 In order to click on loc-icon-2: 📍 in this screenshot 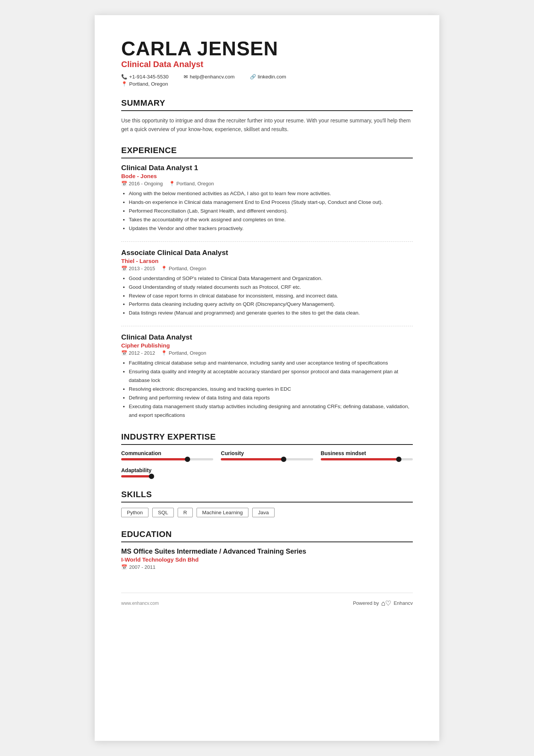, I will do `click(164, 268)`.